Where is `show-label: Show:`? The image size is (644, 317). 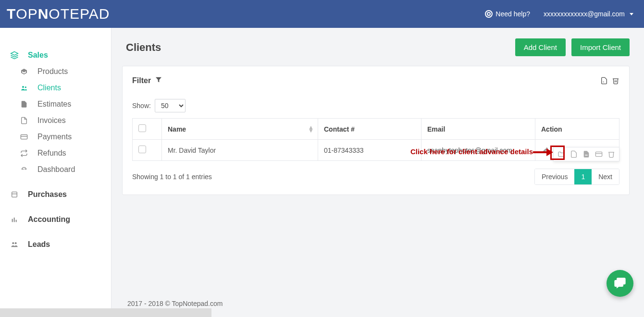
show-label: Show: is located at coordinates (141, 106).